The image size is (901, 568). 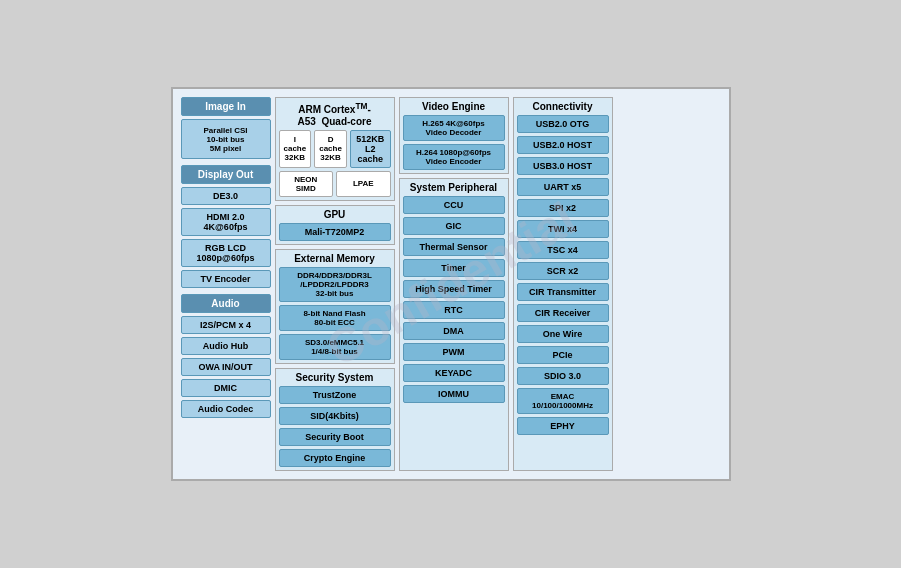 What do you see at coordinates (454, 128) in the screenshot?
I see `h265-block: H.265 4K@60fpsVideo Decoder` at bounding box center [454, 128].